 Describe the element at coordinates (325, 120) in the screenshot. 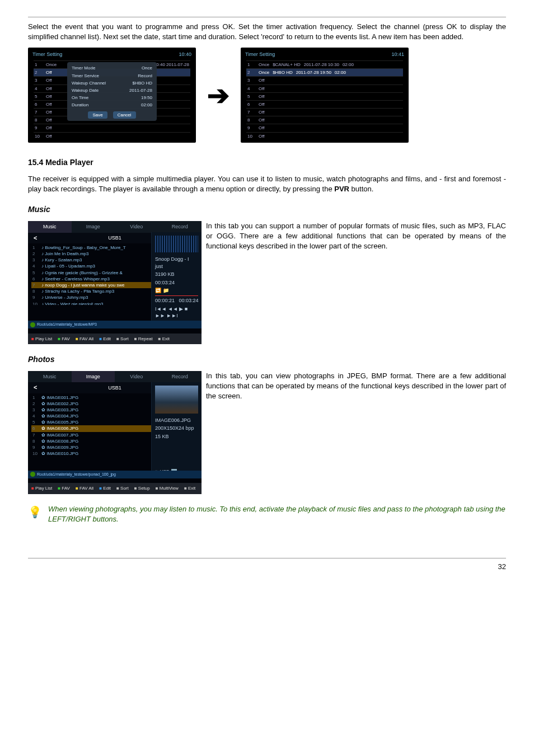

I see `timer-row: 8Off` at that location.